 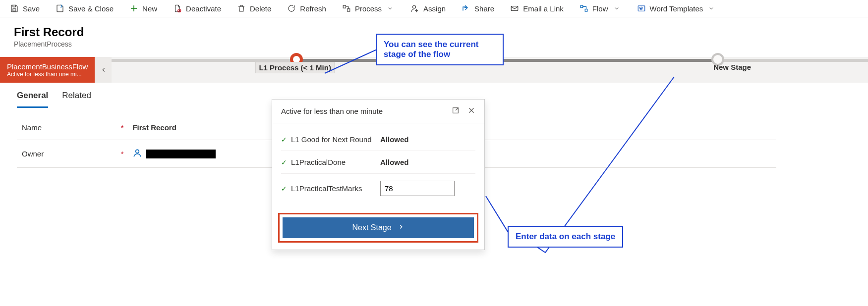 What do you see at coordinates (600, 9) in the screenshot?
I see `flow-label: Flow` at bounding box center [600, 9].